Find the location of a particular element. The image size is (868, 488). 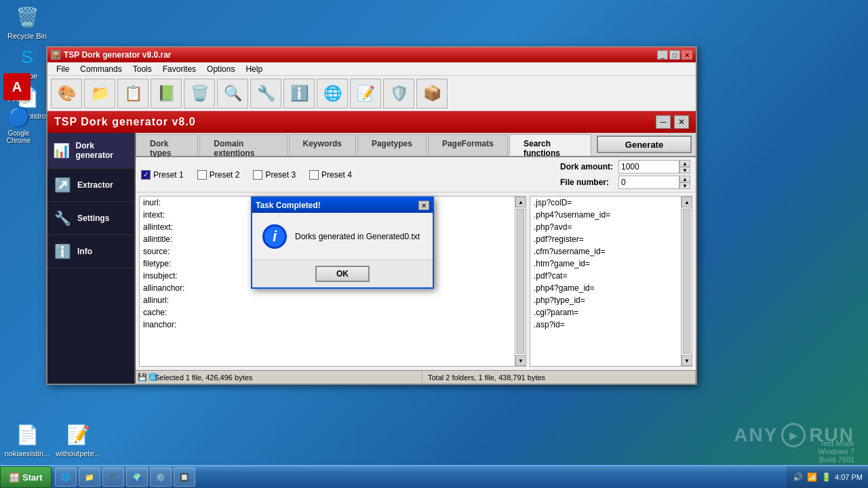

right-scroll-down: ▼ is located at coordinates (687, 361).